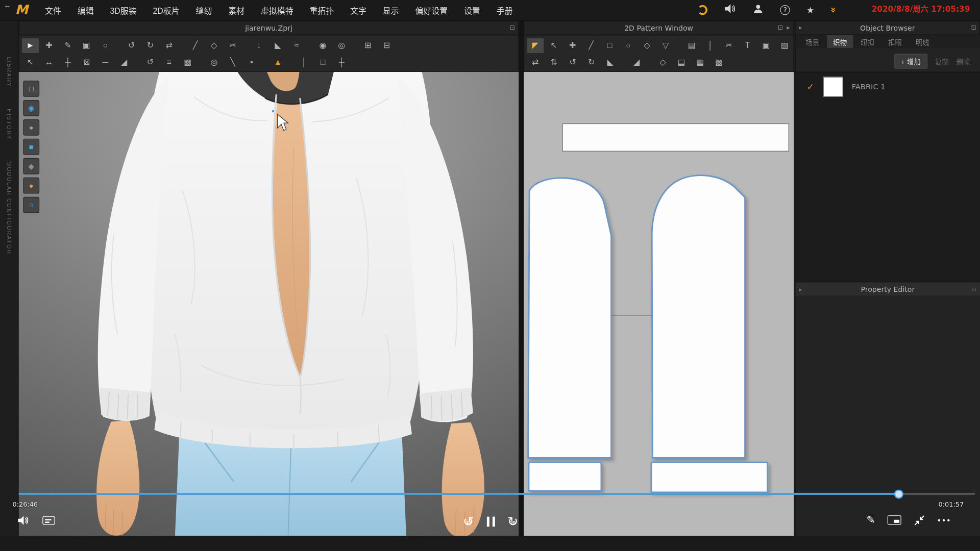  What do you see at coordinates (31, 205) in the screenshot?
I see `show-wind-toggle: ○` at bounding box center [31, 205].